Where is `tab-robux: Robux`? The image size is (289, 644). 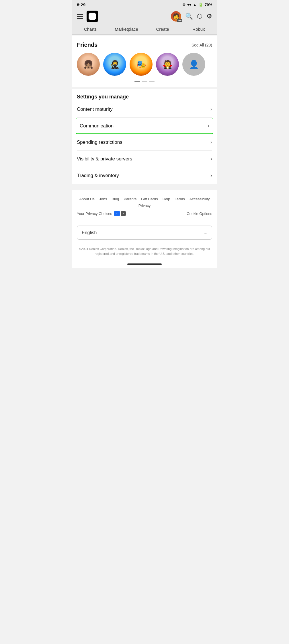
tab-robux: Robux is located at coordinates (199, 29).